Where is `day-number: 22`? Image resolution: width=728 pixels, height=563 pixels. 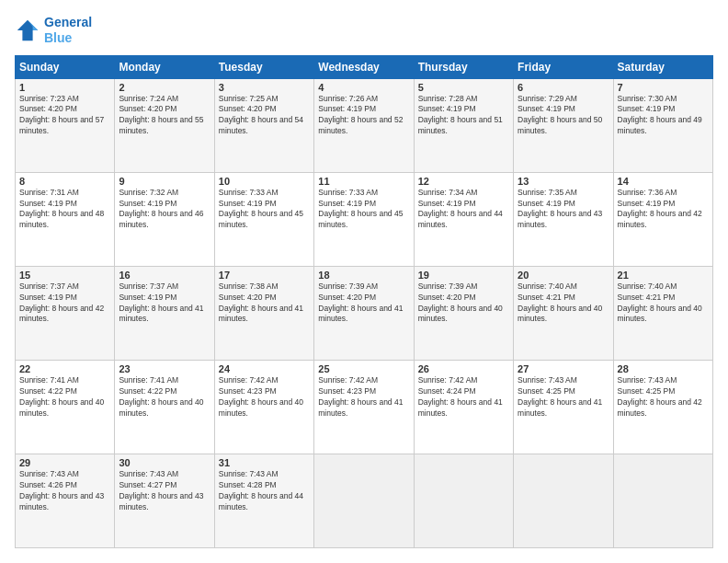
day-number: 22 is located at coordinates (64, 369).